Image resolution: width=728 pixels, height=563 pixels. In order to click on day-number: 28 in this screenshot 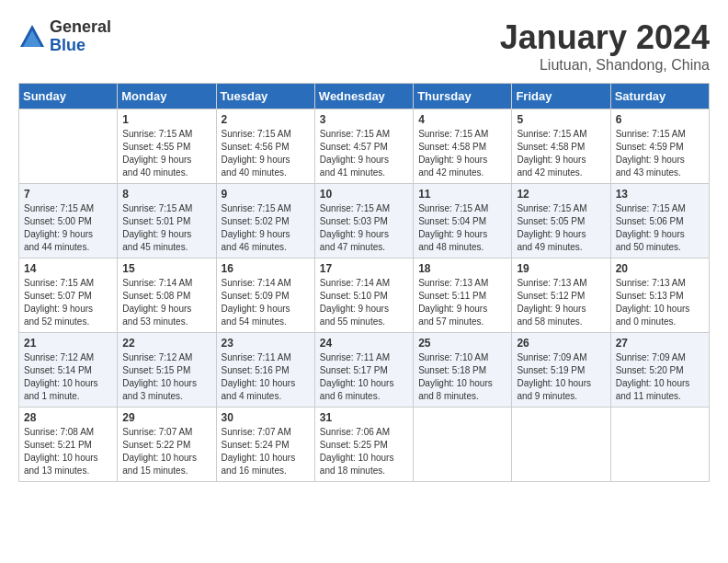, I will do `click(68, 418)`.